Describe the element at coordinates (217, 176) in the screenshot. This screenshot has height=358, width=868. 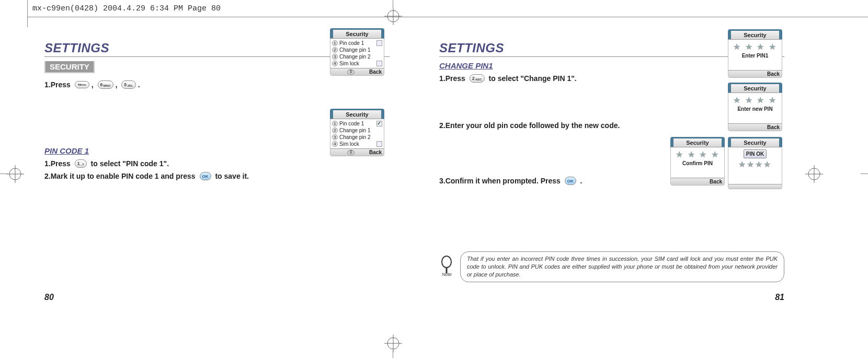
I see `step-enable-pin1: 2.Mark it up to enable PIN code 1 and pr…` at that location.